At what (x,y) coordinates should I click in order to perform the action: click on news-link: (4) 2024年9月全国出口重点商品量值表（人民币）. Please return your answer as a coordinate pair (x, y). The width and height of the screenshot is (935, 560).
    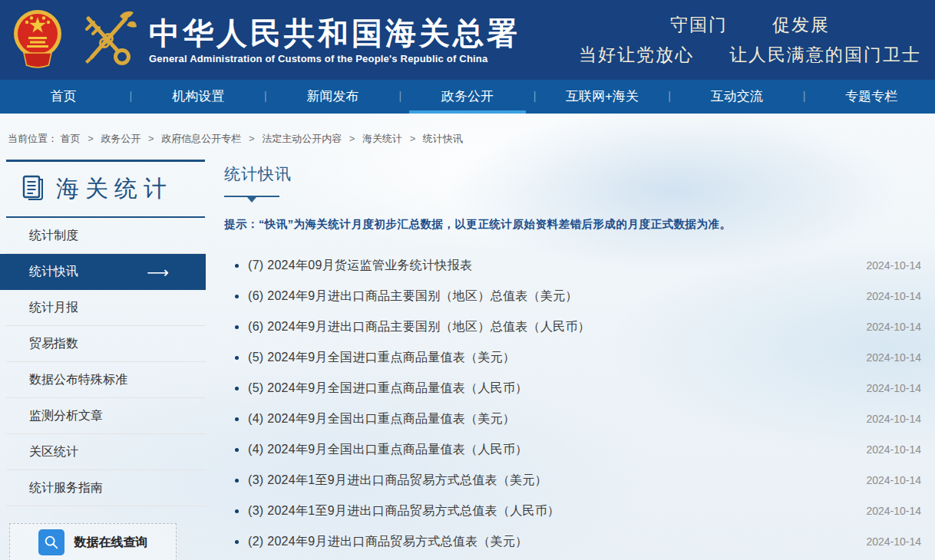
    Looking at the image, I should click on (388, 450).